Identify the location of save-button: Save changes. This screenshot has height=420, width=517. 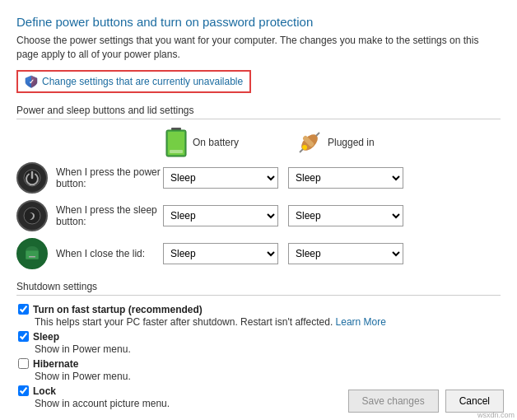
(394, 401).